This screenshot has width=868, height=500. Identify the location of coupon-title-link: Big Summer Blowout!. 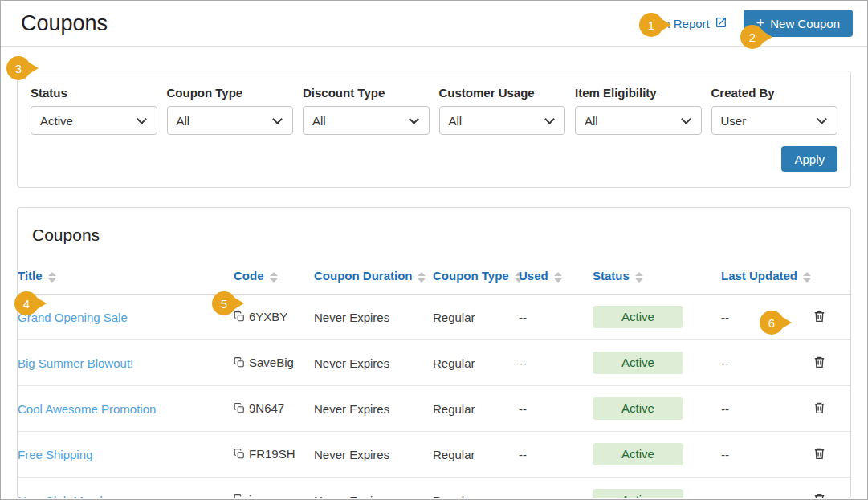
(75, 363).